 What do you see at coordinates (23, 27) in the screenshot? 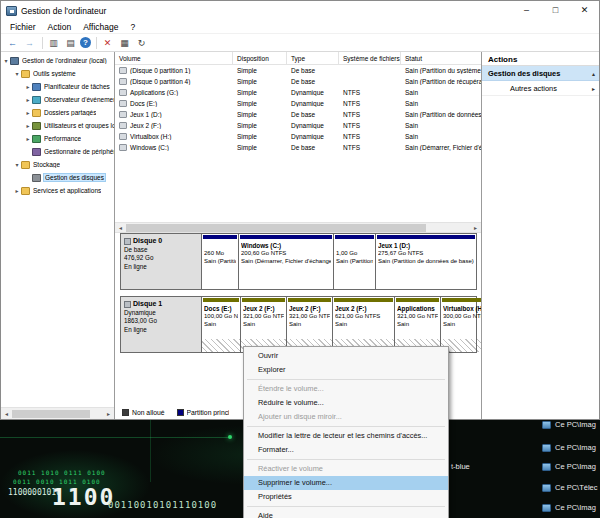
I see `menu-fichier: Fichier` at bounding box center [23, 27].